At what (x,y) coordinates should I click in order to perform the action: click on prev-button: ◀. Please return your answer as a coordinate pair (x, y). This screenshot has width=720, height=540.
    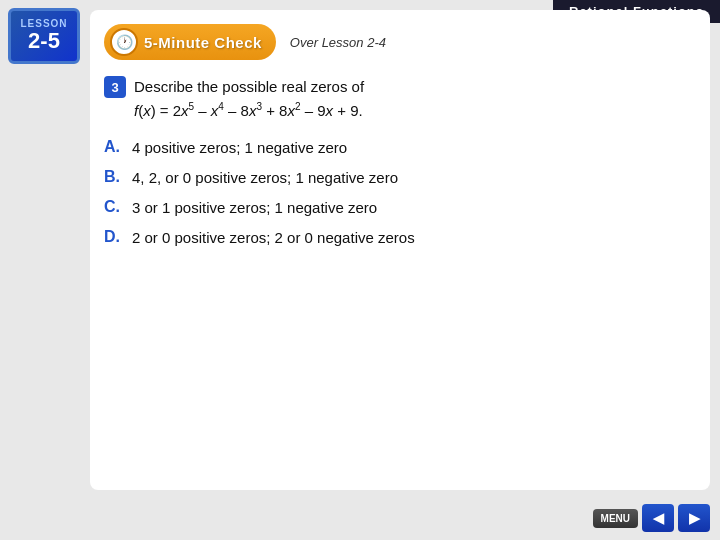
    Looking at the image, I should click on (658, 518).